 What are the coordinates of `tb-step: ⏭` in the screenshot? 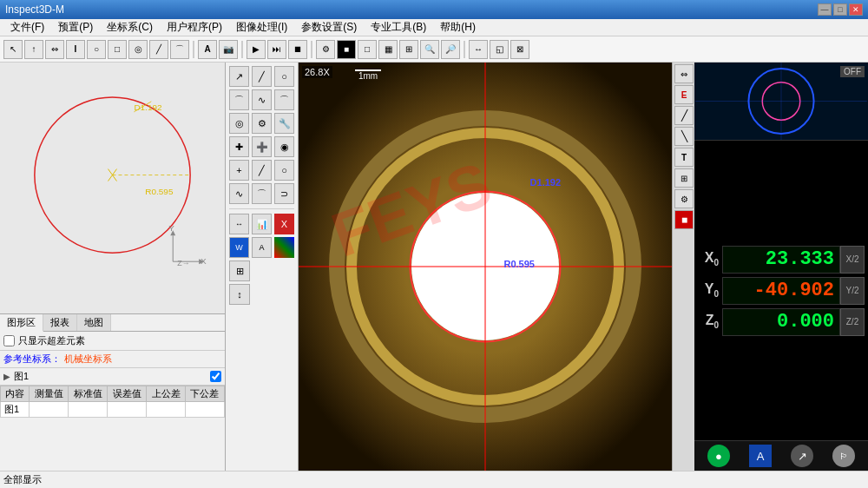 It's located at (277, 49).